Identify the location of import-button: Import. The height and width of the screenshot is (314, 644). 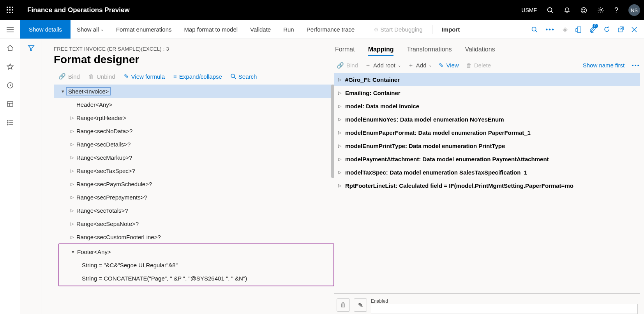
(451, 30).